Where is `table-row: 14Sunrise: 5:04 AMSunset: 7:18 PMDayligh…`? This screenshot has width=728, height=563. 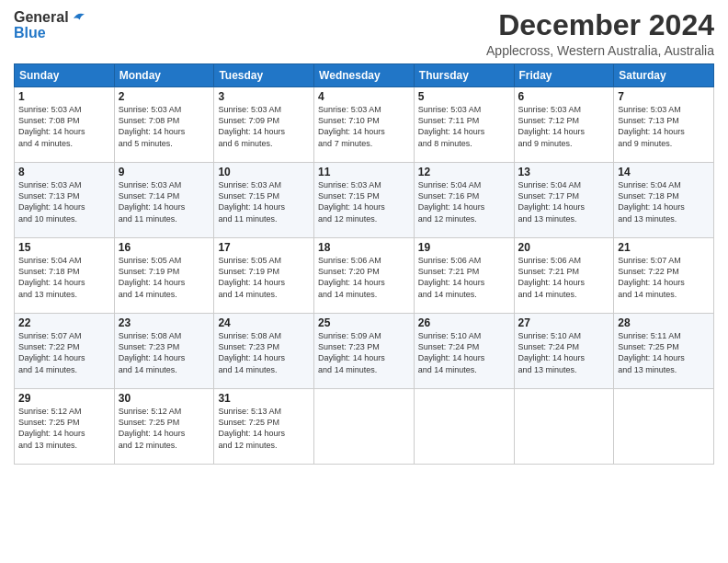 table-row: 14Sunrise: 5:04 AMSunset: 7:18 PMDayligh… is located at coordinates (664, 201).